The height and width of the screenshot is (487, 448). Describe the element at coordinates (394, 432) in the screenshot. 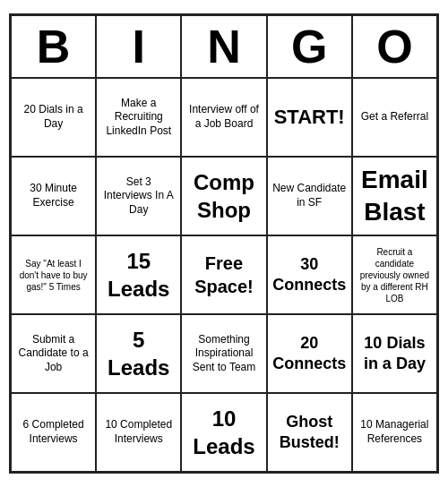

I see `bingo-cell-24: 10 Managerial References` at that location.